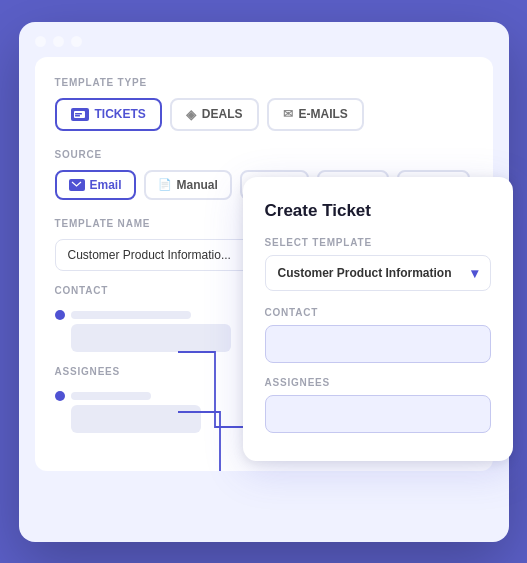 The height and width of the screenshot is (563, 527). I want to click on btn-manual-label: Manual, so click(198, 185).